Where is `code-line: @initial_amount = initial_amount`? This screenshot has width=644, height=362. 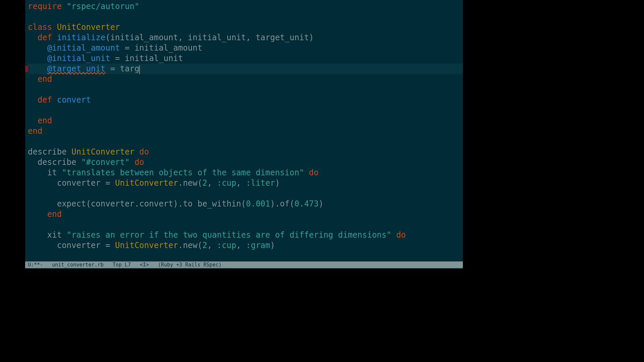
code-line: @initial_amount = initial_amount is located at coordinates (246, 48).